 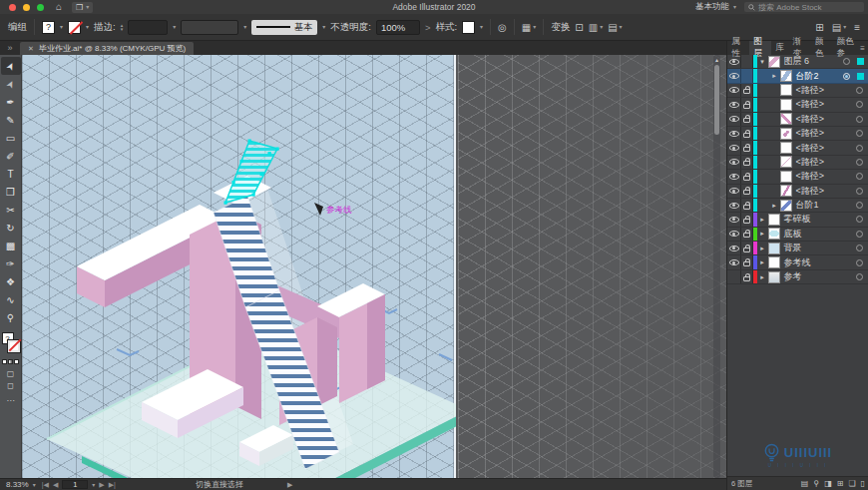 What do you see at coordinates (816, 483) in the screenshot?
I see `locate-object-icon: ⚲` at bounding box center [816, 483].